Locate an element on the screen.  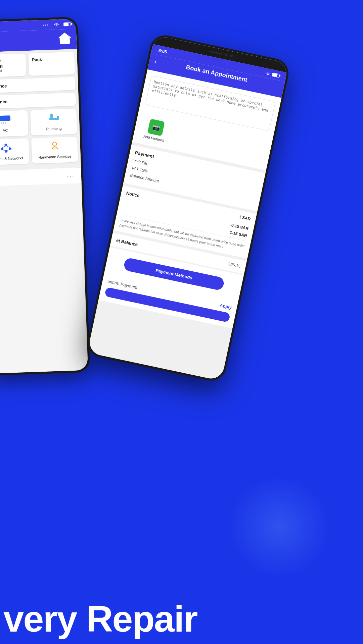
package-title-1: Package is located at coordinates (11, 61).